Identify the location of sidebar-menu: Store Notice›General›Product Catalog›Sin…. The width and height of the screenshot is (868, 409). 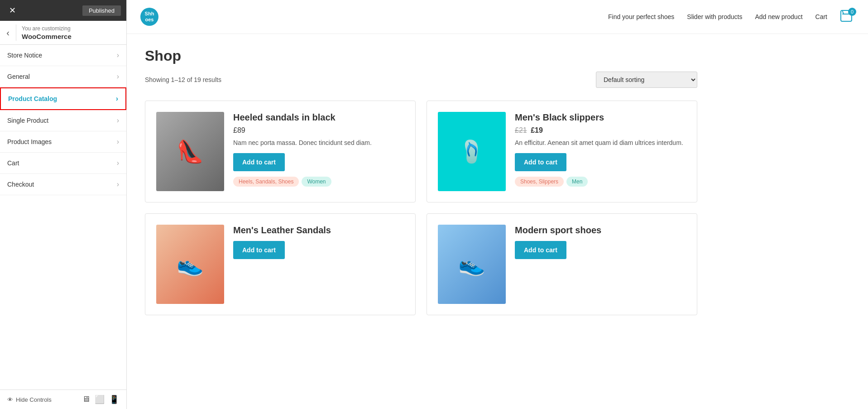
(63, 217).